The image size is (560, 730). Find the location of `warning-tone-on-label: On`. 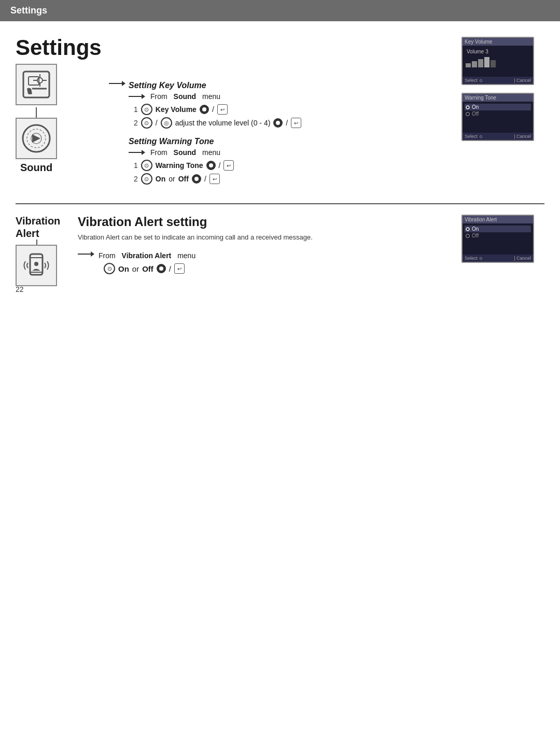

warning-tone-on-label: On is located at coordinates (161, 179).